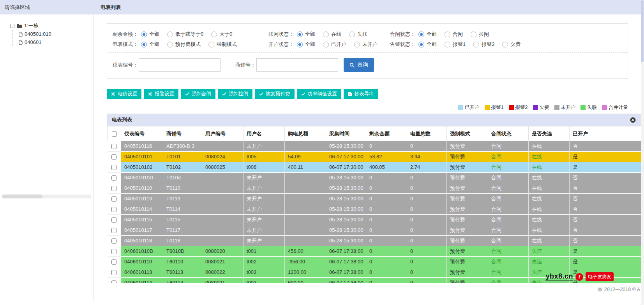  I want to click on table-row: 0405010117T0117未开户05-28 15:30:0000预付费合闸在…, so click(375, 230).